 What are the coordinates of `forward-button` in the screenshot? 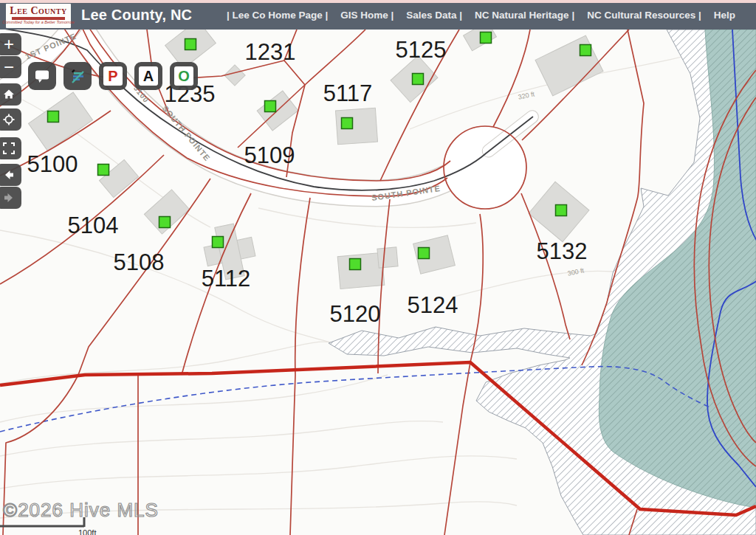 It's located at (10, 198).